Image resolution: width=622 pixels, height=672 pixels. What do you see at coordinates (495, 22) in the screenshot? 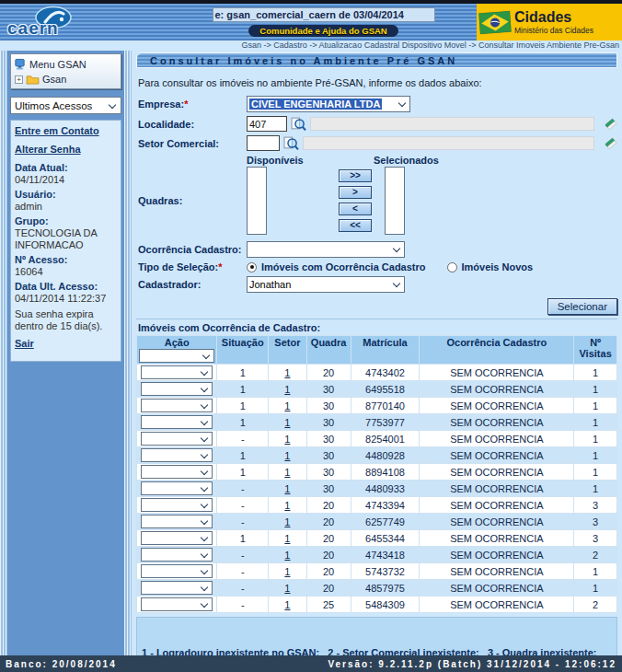
I see `brazil-flag-icon` at bounding box center [495, 22].